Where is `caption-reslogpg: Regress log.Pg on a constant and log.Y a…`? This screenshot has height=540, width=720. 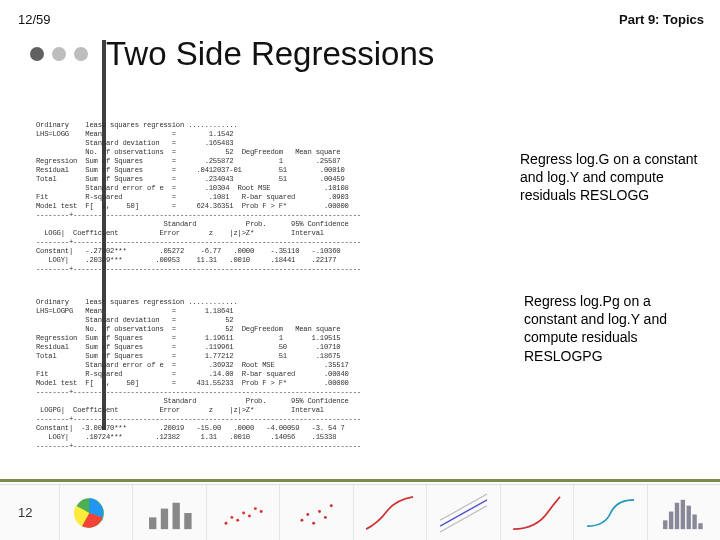 caption-reslogpg: Regress log.Pg on a constant and log.Y a… is located at coordinates (614, 328).